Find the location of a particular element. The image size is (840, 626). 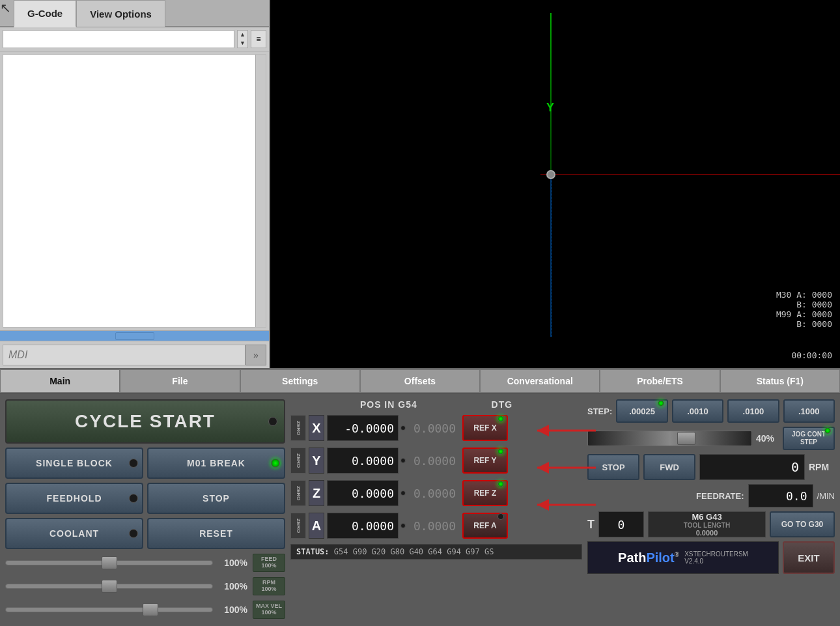

x-pos-dot is located at coordinates (403, 428).